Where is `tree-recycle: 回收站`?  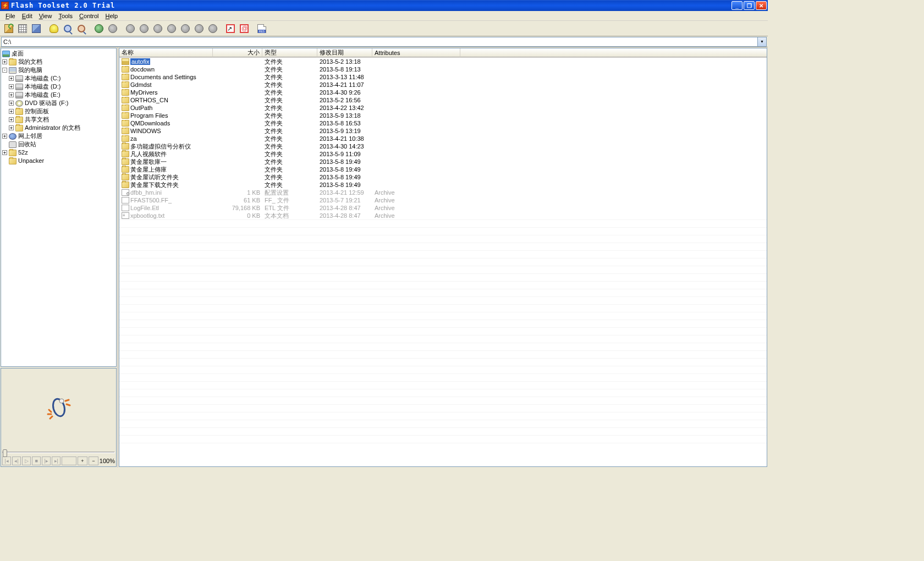
tree-recycle: 回收站 is located at coordinates (28, 144).